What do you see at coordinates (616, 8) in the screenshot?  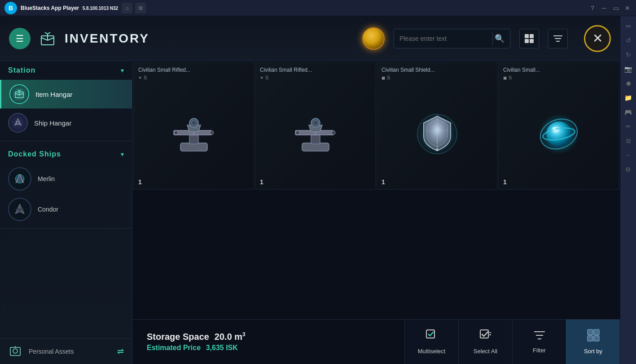 I see `restore-btn: ▭` at bounding box center [616, 8].